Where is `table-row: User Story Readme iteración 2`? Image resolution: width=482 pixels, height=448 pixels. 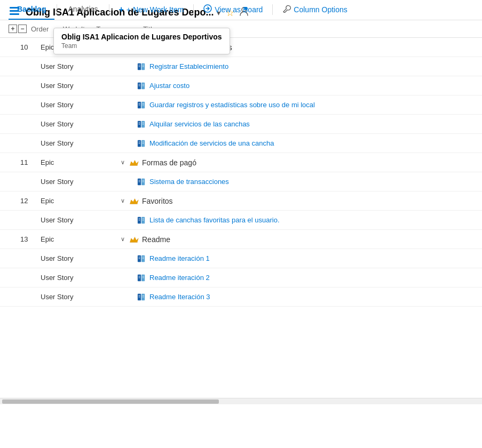 table-row: User Story Readme iteración 2 is located at coordinates (241, 278).